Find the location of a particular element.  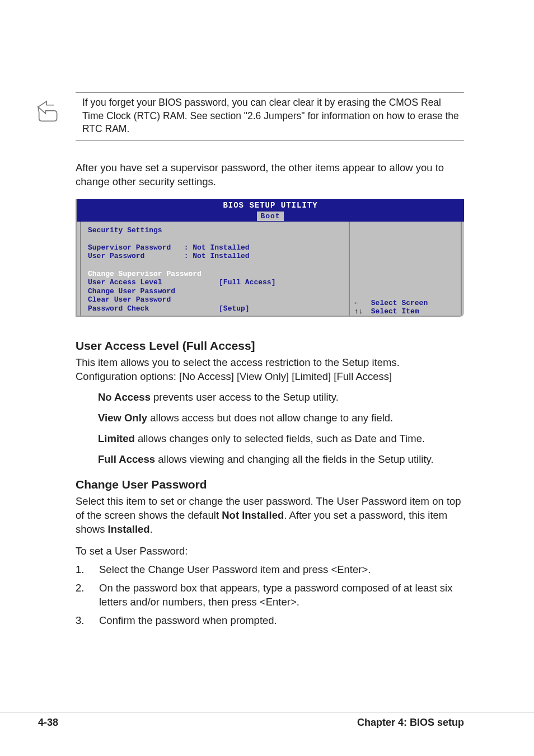

note-text: If you forget your BIOS password, you ca… is located at coordinates (273, 116).